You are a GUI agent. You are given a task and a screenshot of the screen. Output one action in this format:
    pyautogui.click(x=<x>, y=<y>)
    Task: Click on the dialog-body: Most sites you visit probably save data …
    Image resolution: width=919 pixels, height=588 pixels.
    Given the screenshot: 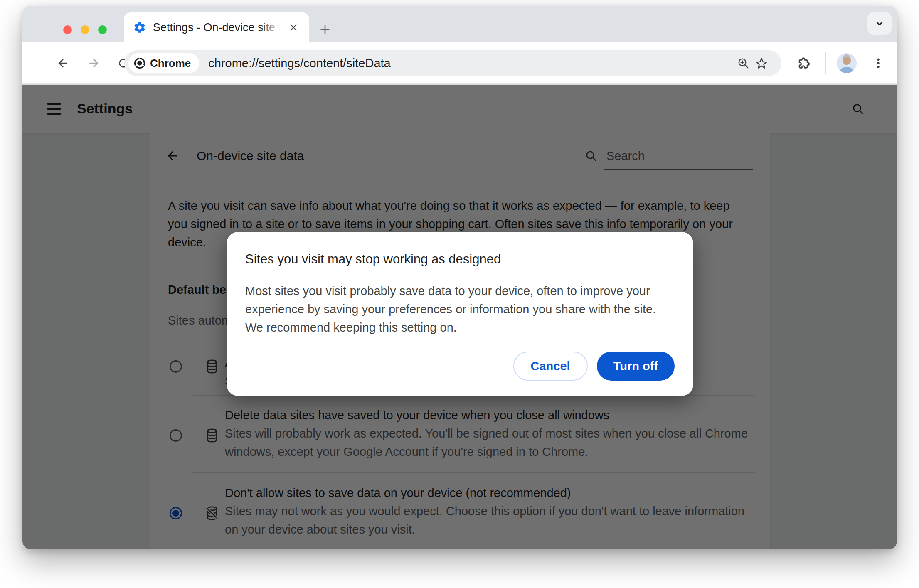 What is the action you would take?
    pyautogui.click(x=461, y=309)
    